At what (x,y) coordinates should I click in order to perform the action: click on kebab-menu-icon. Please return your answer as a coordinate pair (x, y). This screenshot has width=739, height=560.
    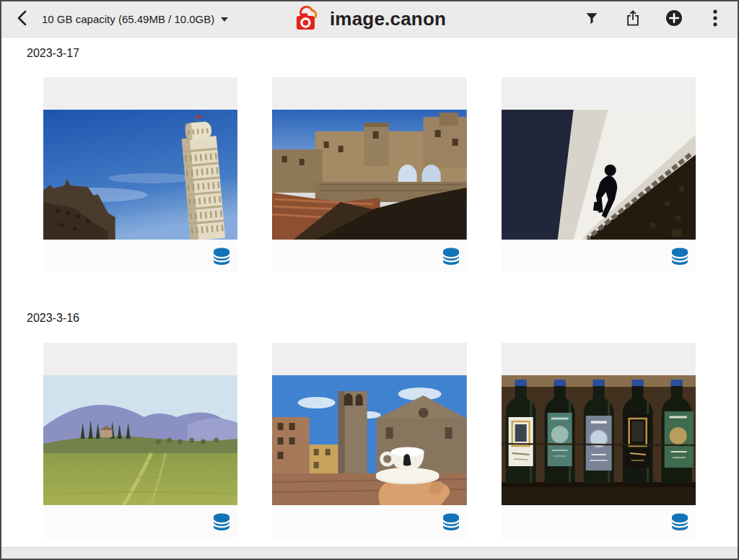
    Looking at the image, I should click on (715, 19).